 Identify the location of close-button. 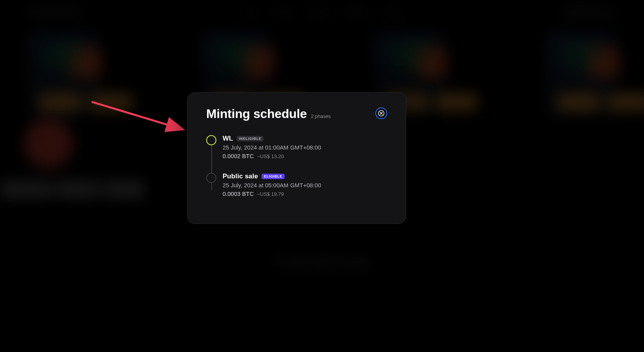
(381, 113).